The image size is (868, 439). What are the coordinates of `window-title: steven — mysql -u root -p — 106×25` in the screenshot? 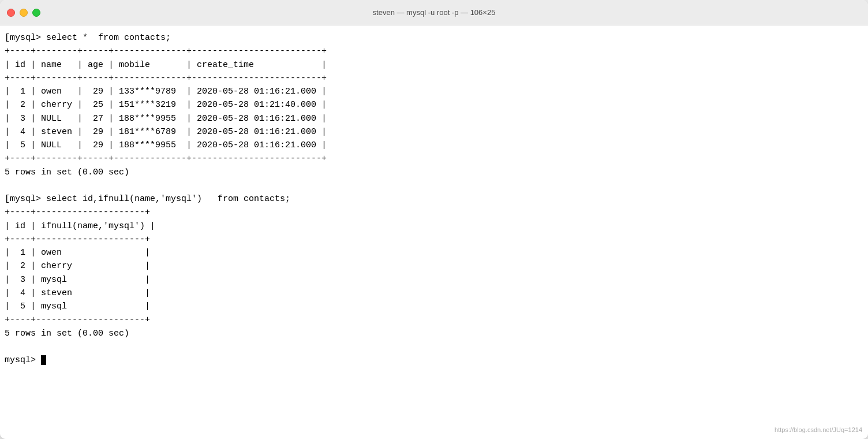 It's located at (434, 13).